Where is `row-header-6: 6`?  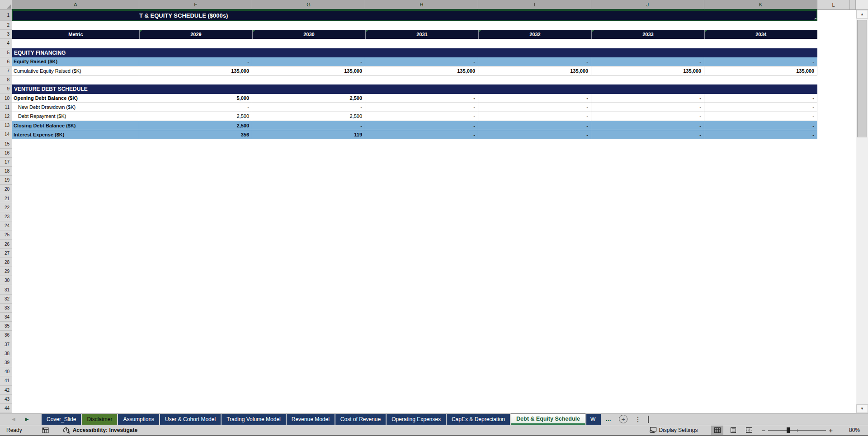
row-header-6: 6 is located at coordinates (6, 62).